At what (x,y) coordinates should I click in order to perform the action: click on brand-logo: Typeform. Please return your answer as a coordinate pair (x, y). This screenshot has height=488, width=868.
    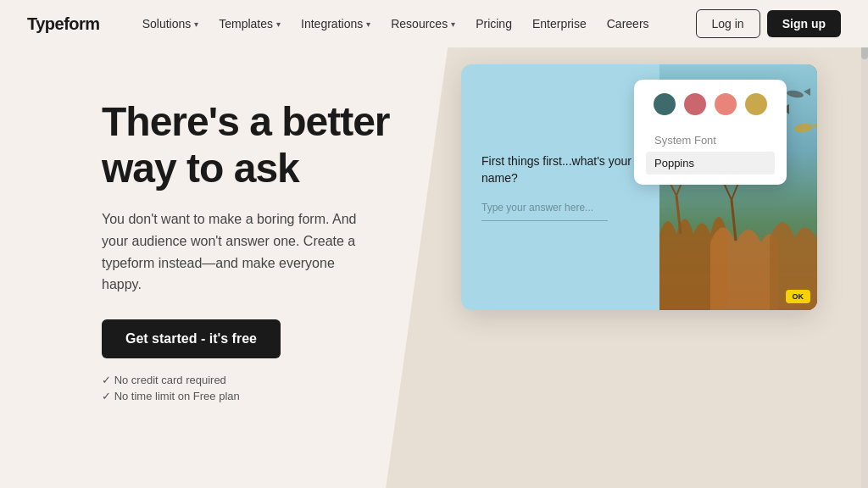
    Looking at the image, I should click on (64, 24).